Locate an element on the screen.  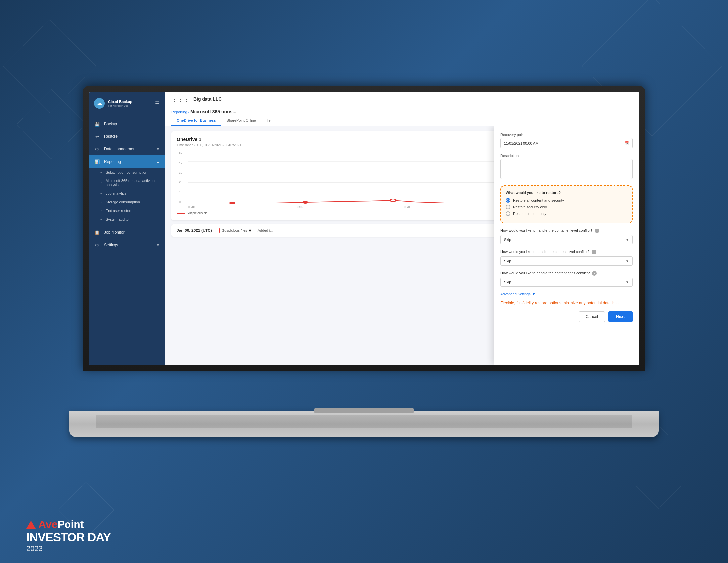
advanced-settings-link: Advanced Settings ▼ is located at coordinates (567, 294).